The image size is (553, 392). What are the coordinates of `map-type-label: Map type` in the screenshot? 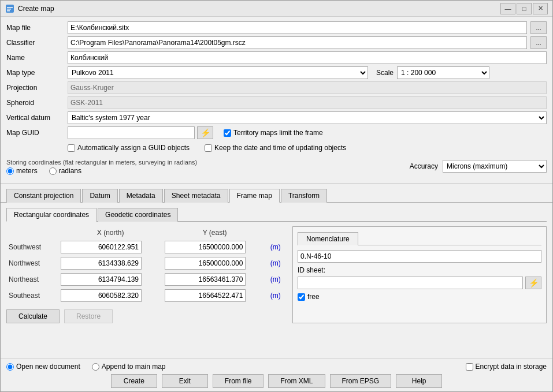 It's located at (35, 73).